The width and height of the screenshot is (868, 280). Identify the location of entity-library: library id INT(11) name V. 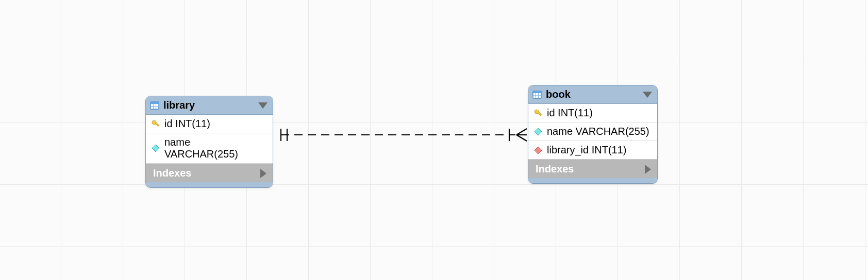
(209, 142).